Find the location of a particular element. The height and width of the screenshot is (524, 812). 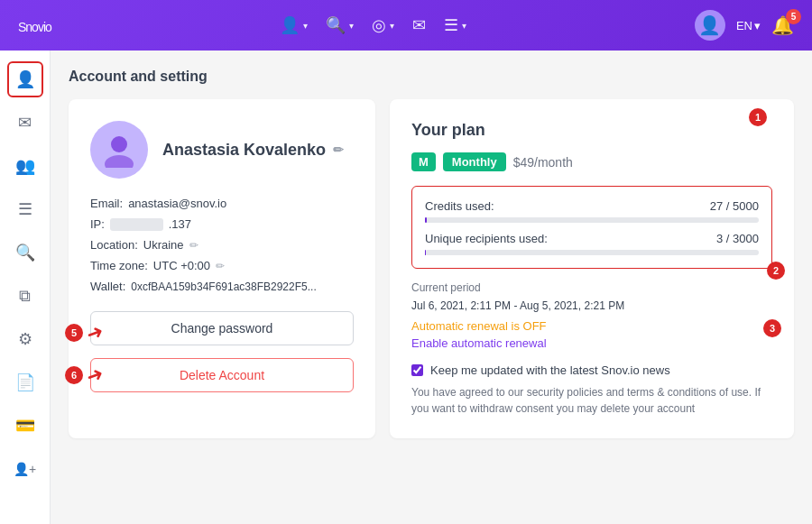

language-selector: EN ▾ is located at coordinates (749, 25).